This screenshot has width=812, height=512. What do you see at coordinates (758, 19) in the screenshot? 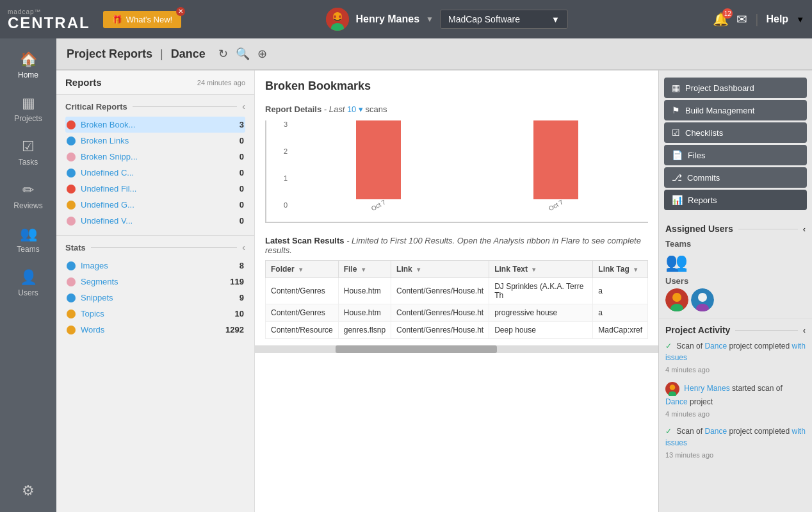
I see `header-right: 🔔 12 ✉ | Help ▼` at bounding box center [758, 19].